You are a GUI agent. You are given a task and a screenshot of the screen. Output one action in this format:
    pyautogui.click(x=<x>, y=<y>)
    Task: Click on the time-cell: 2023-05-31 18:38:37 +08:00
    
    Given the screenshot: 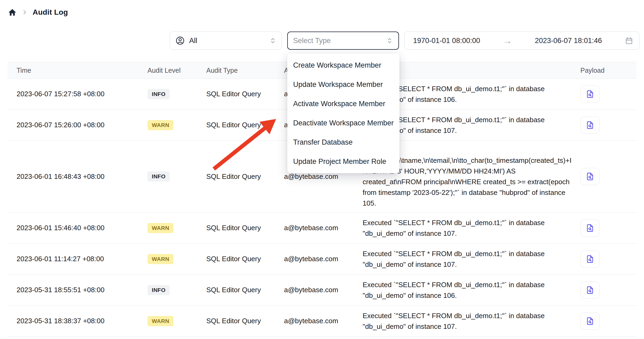 What is the action you would take?
    pyautogui.click(x=77, y=321)
    